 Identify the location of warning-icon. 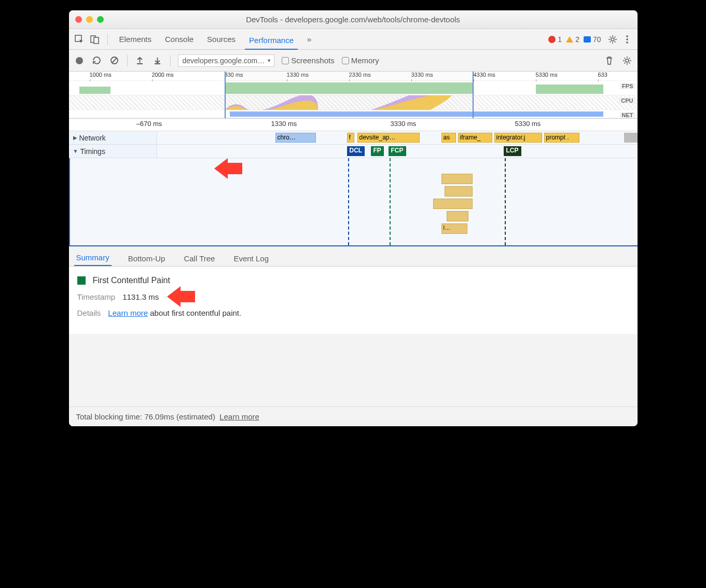
(570, 39).